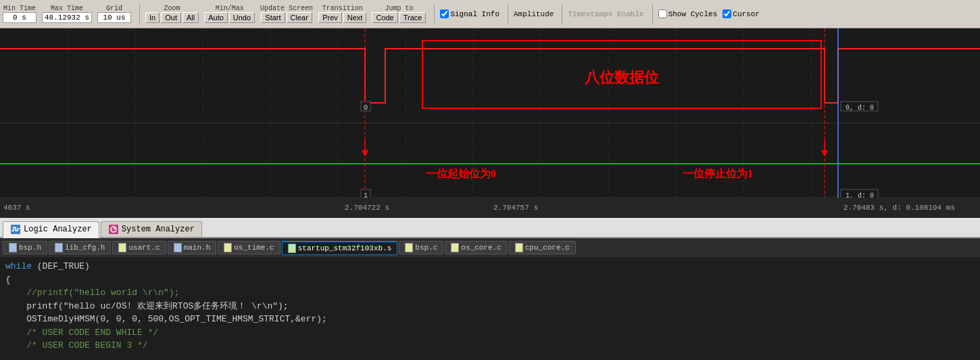 The width and height of the screenshot is (980, 360). I want to click on toolbar: Min Time 0 s Max Time 48.12932 s Grid 10…, so click(490, 14).